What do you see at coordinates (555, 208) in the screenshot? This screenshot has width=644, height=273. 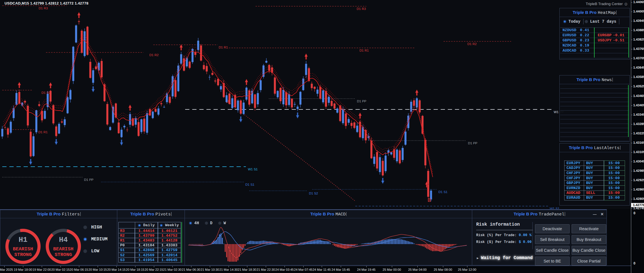 I see `pivot-label: W1 S1` at bounding box center [555, 208].